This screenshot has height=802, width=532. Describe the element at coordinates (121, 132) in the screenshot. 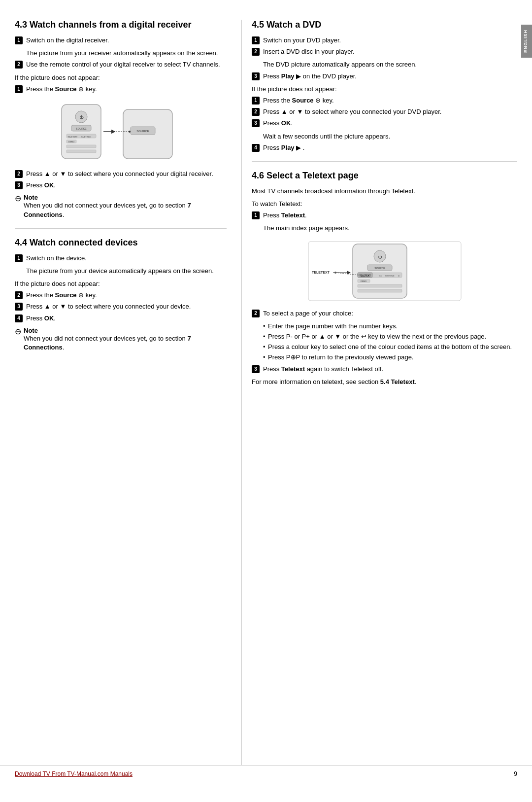

I see `remote-svg-43: ⏻ SOURCE TELETEXT SUBTITLE DEMO` at that location.